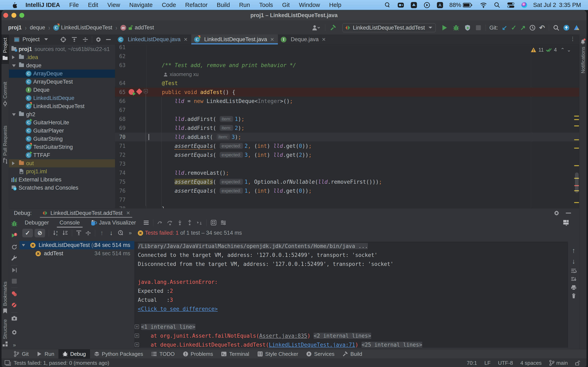  What do you see at coordinates (574, 279) in the screenshot?
I see `scroll-to-end-icon` at bounding box center [574, 279].